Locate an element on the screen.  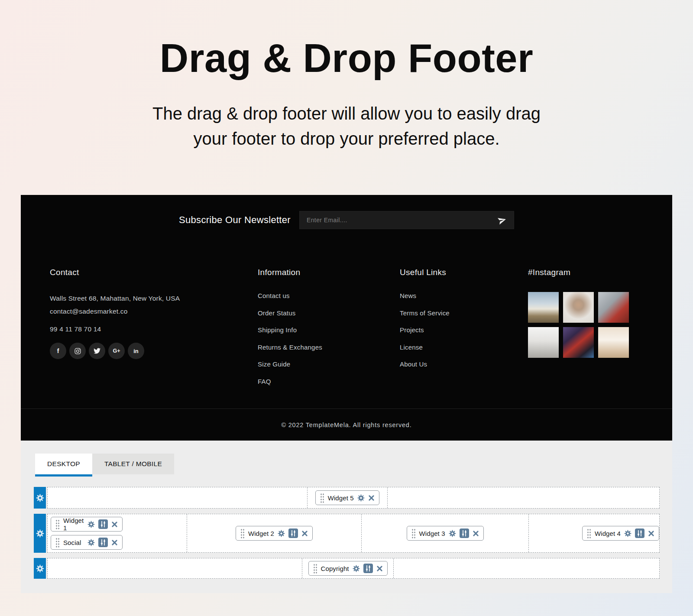
facebook-button: f is located at coordinates (58, 351).